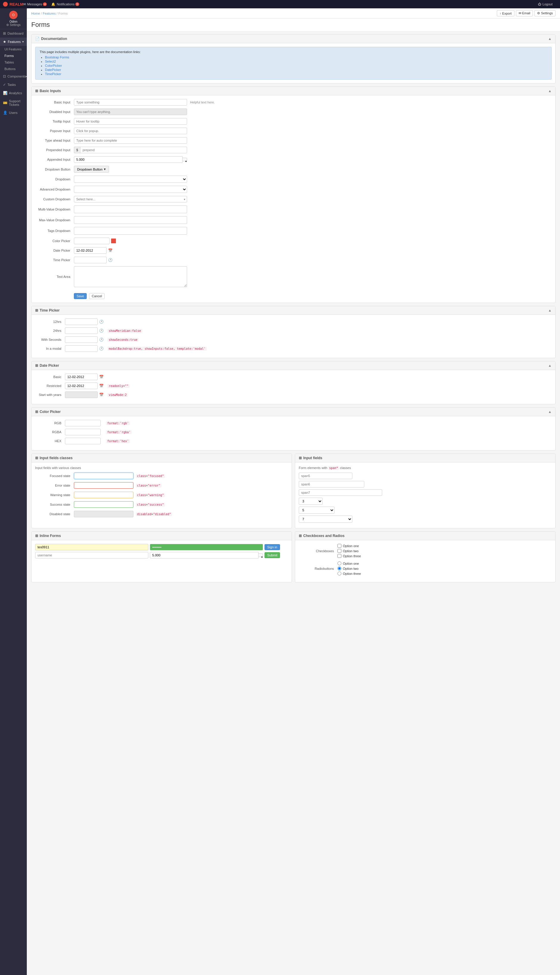 The image size is (560, 975). What do you see at coordinates (204, 555) in the screenshot?
I see `inline-amount-input` at bounding box center [204, 555].